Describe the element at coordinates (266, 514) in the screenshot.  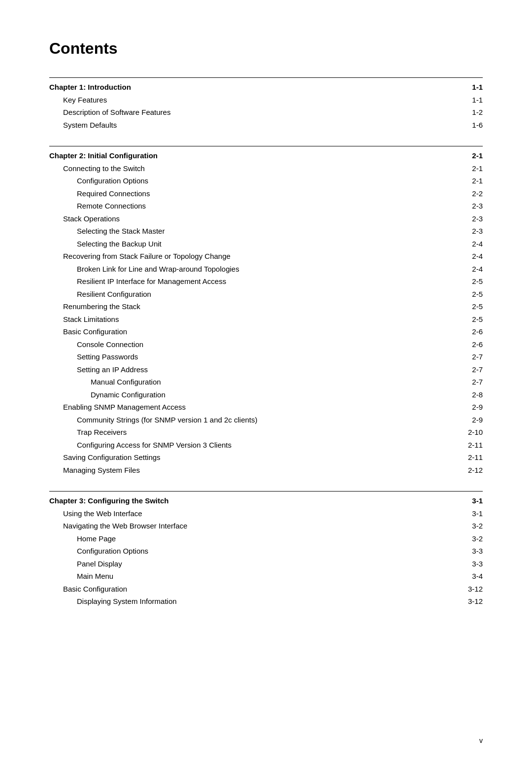
I see `toc-entry: Using the Web Interface3-1` at that location.